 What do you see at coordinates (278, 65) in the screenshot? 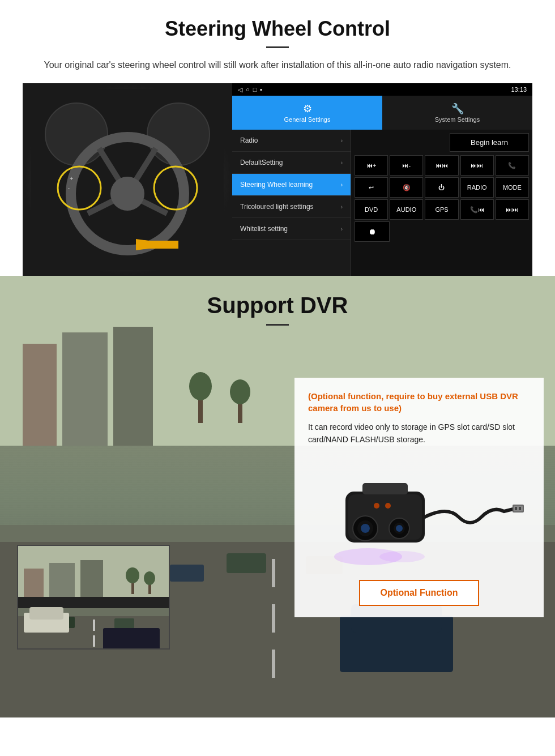
I see `subtitle-text: Your original car's steering wheel contr…` at bounding box center [278, 65].